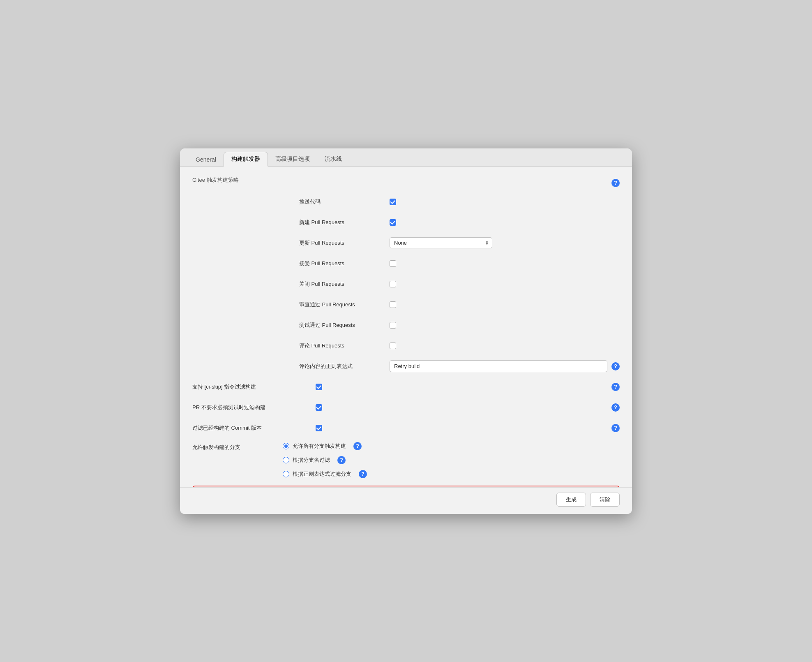 Image resolution: width=812 pixels, height=662 pixels. I want to click on tab-build-trigger: 构建触发器, so click(246, 159).